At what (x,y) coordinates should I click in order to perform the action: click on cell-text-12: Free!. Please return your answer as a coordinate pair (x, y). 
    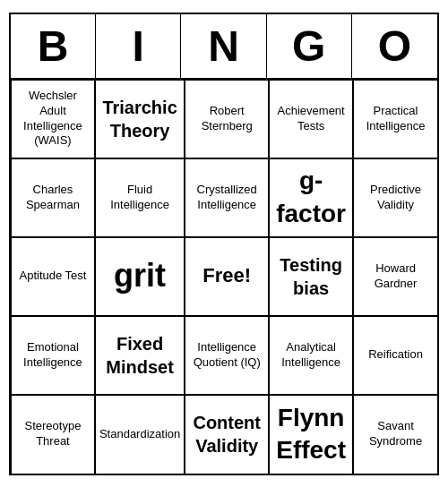
    Looking at the image, I should click on (227, 277).